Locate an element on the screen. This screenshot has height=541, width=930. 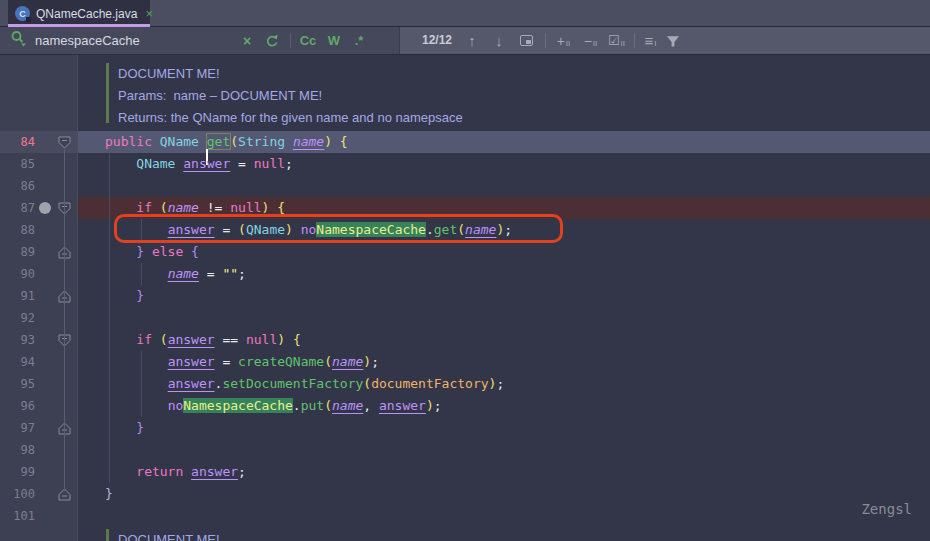
line-number: 101 is located at coordinates (18, 516).